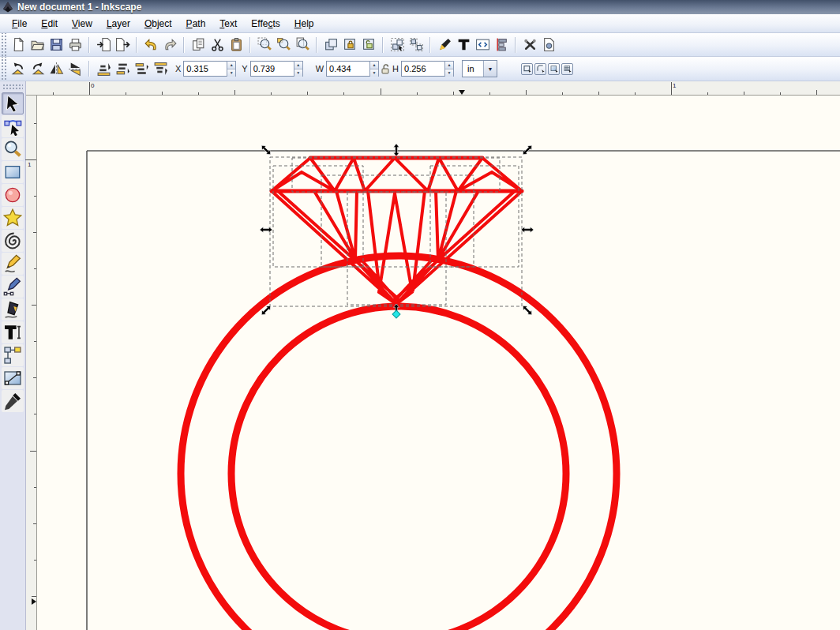 The height and width of the screenshot is (630, 840). What do you see at coordinates (527, 69) in the screenshot?
I see `affect-stroke-toggle` at bounding box center [527, 69].